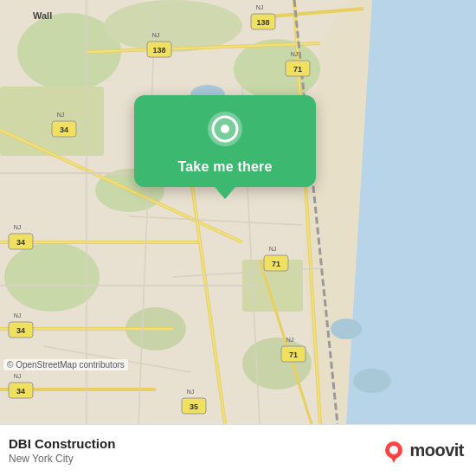 The height and width of the screenshot is (476, 476). I want to click on location-city: New York City, so click(62, 459).